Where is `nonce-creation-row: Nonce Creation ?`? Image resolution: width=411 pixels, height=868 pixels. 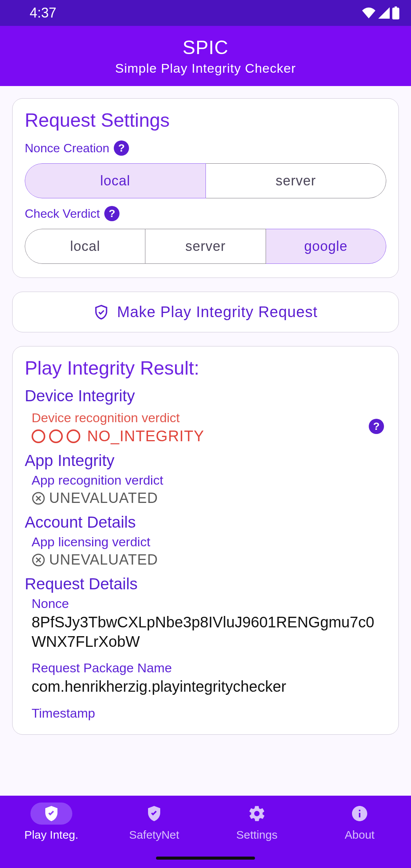 nonce-creation-row: Nonce Creation ? is located at coordinates (206, 148).